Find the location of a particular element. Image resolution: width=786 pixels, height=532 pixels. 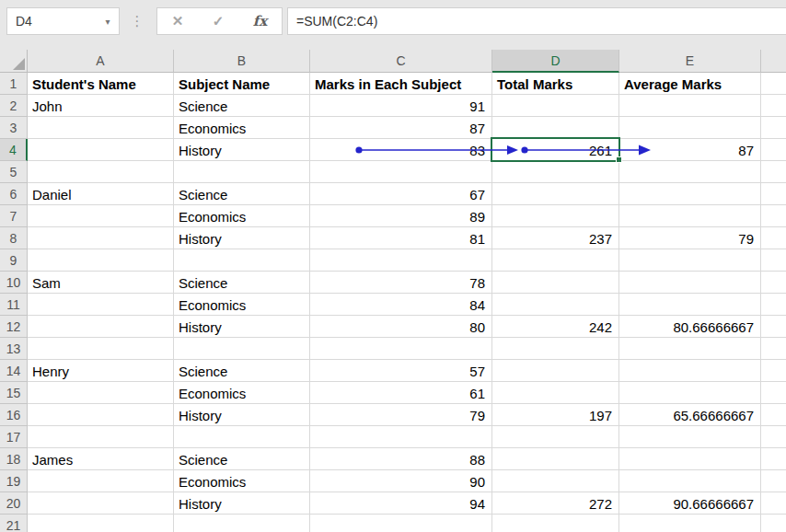

cell-E6 is located at coordinates (690, 194).